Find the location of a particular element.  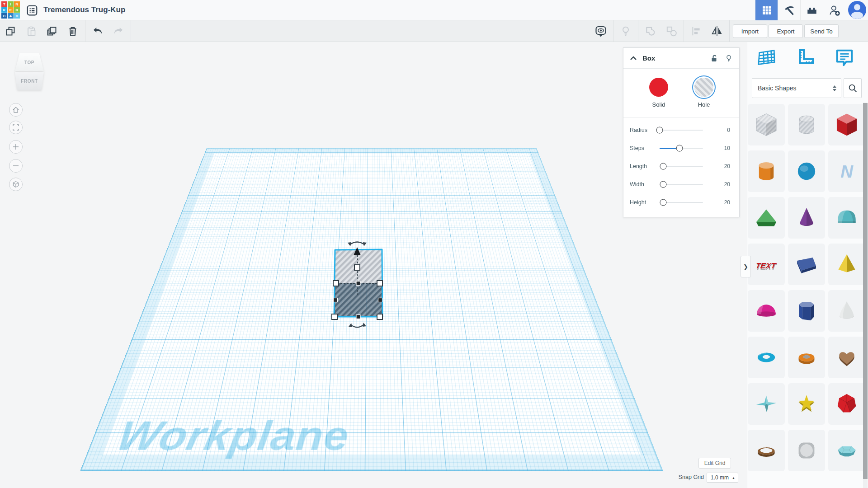

align-button is located at coordinates (696, 31).